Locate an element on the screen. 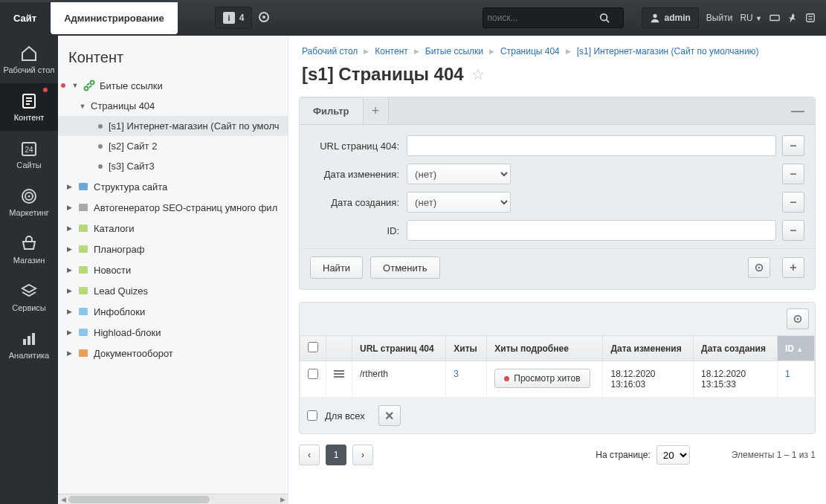  nav-marketing: Маркетинг is located at coordinates (29, 202).